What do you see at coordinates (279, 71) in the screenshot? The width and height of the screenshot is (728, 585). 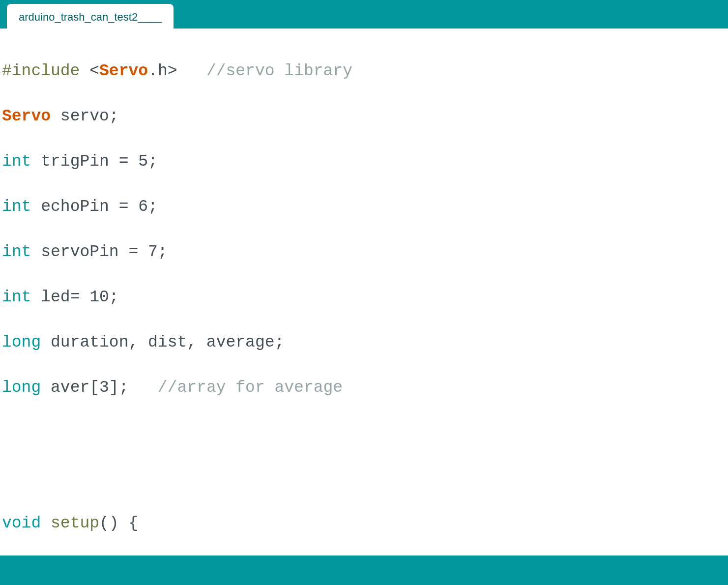 I see `comment: //servo library` at bounding box center [279, 71].